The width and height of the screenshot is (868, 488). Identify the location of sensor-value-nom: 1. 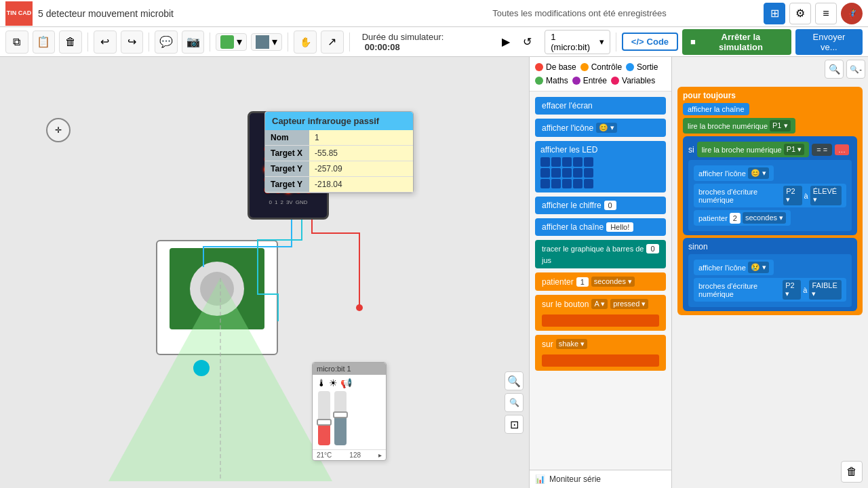
(361, 138).